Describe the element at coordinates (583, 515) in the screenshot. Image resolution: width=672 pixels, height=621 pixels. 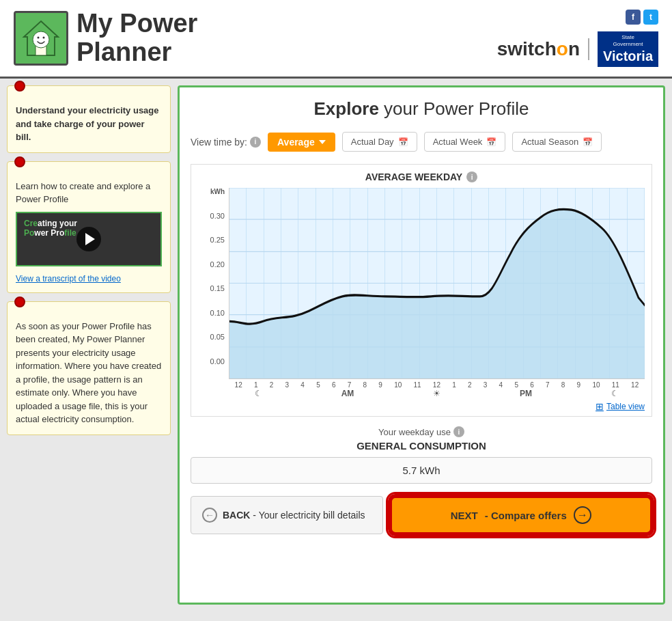
I see `next-arrow-icon: →` at that location.